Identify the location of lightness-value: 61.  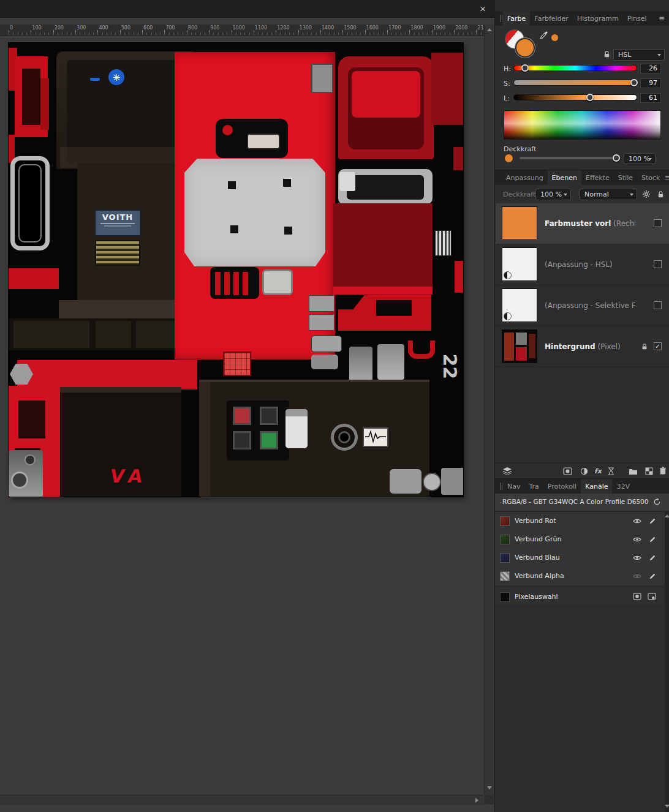
(651, 98).